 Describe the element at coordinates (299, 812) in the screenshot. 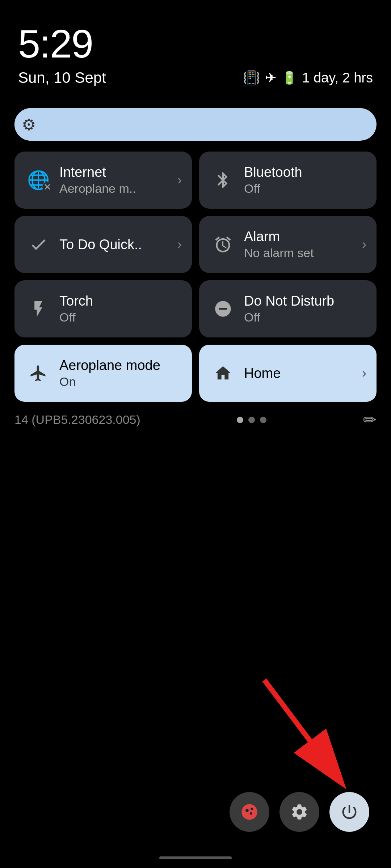

I see `bottom-buttons` at that location.